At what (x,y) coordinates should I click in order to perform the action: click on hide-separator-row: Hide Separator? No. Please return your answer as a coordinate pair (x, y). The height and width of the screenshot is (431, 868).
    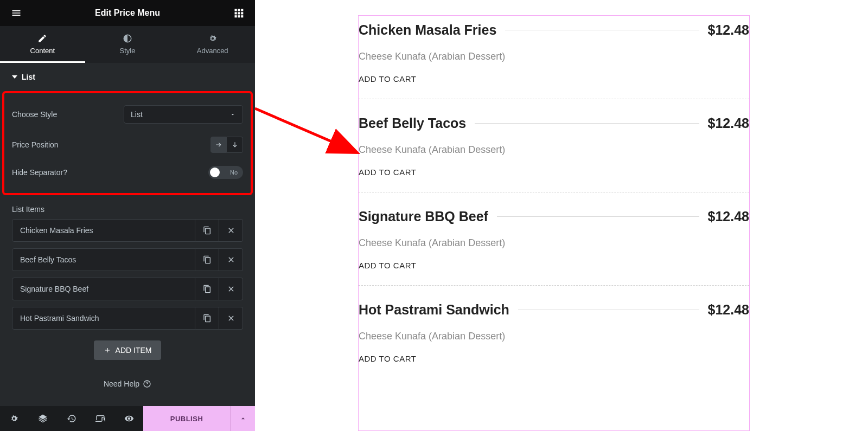
    Looking at the image, I should click on (127, 172).